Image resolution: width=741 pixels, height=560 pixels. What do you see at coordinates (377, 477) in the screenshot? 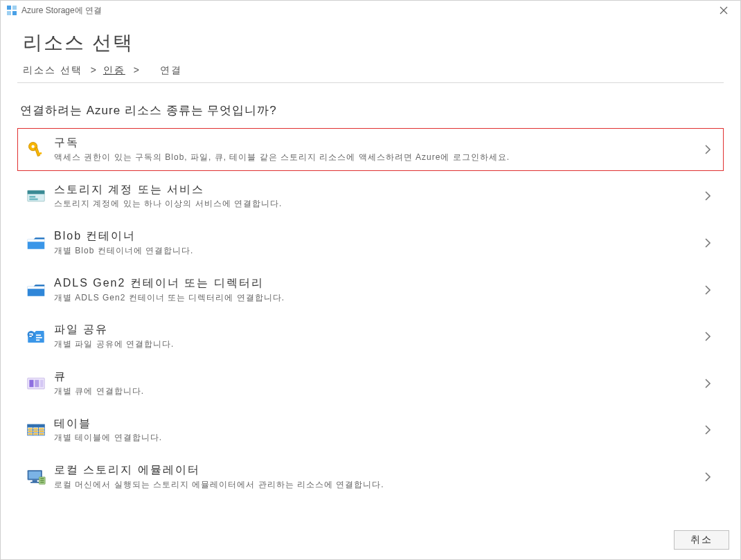
I see `option-text: 로컬 스토리지 에뮬레이터로컬 머신에서 실행되는 스토리지 에뮬레이터에서 관…` at bounding box center [377, 477].